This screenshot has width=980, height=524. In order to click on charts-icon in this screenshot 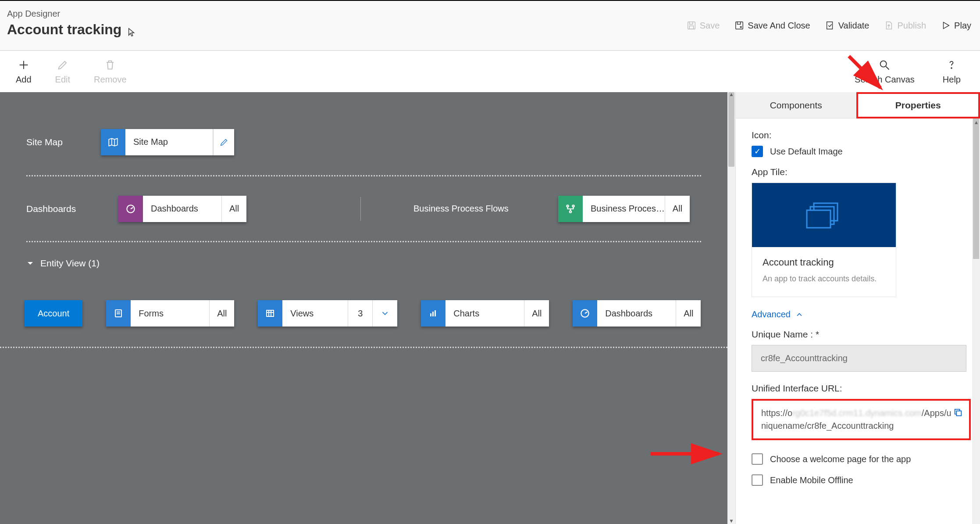, I will do `click(433, 313)`.